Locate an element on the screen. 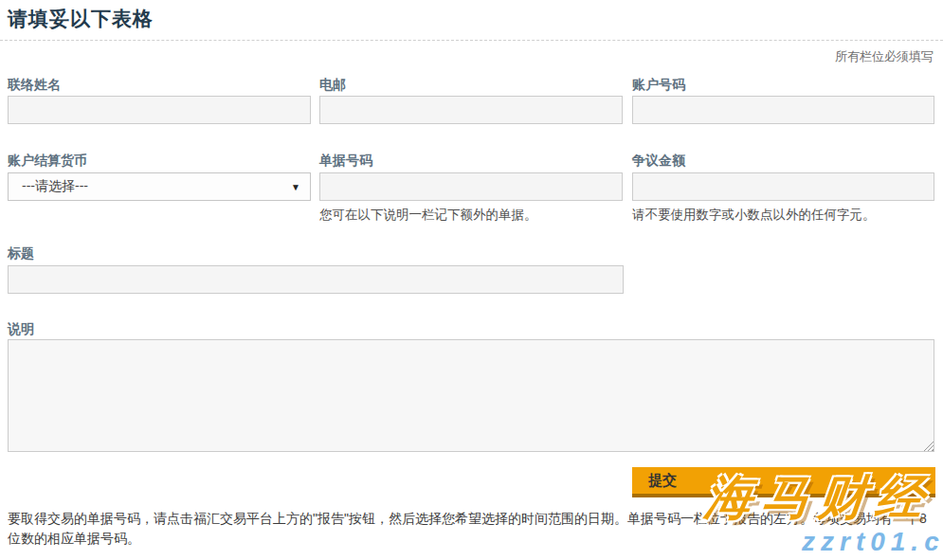  ticket-number-input is located at coordinates (471, 187).